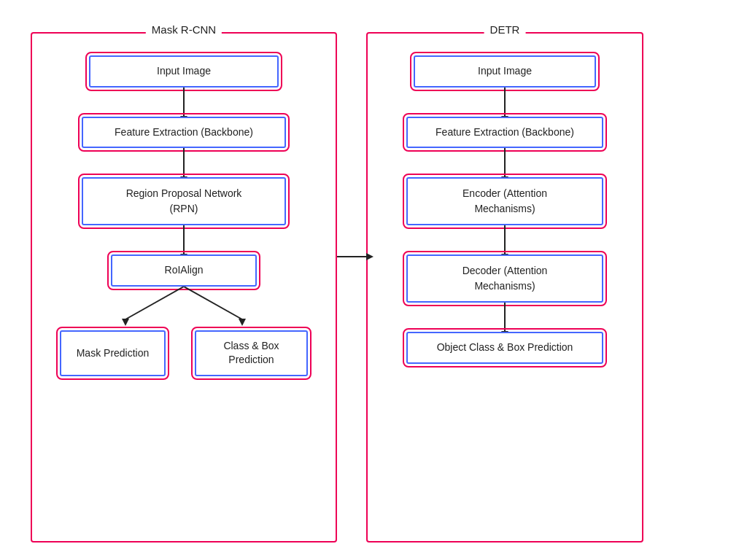 The height and width of the screenshot is (560, 747). Describe the element at coordinates (505, 279) in the screenshot. I see `decoder-node: Decoder (AttentionMechanisms)` at that location.